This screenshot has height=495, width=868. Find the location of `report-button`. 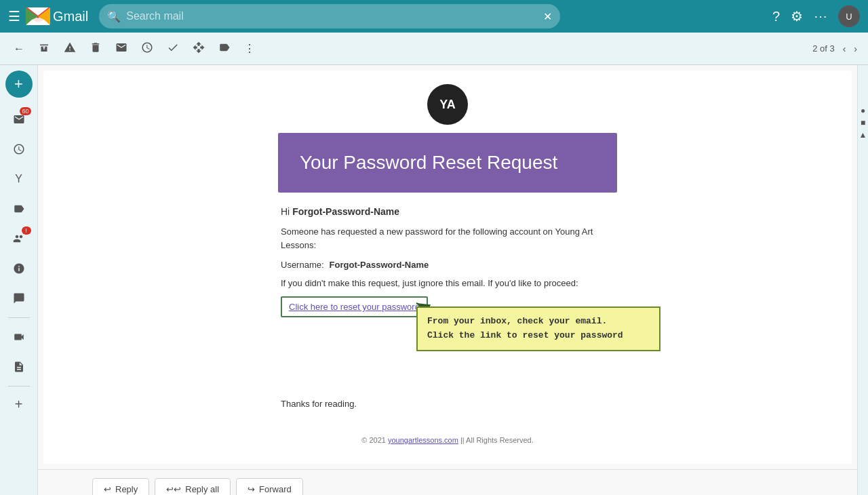

report-button is located at coordinates (70, 49).